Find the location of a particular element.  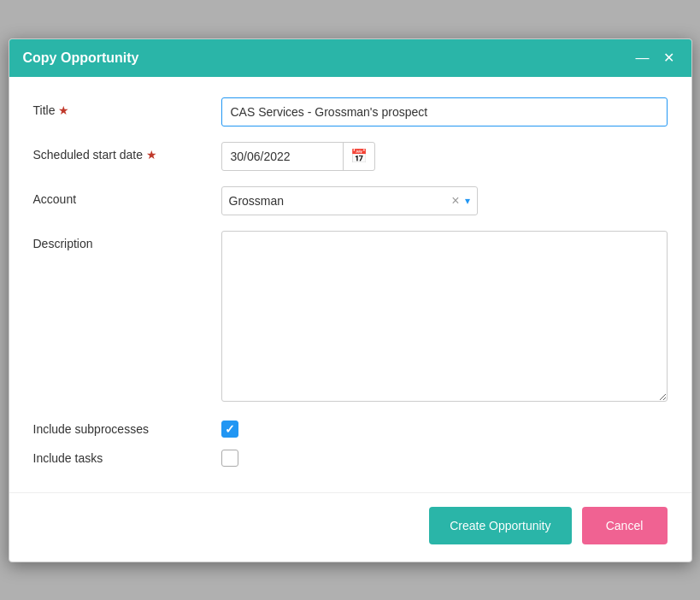

calendar-button: 📅 is located at coordinates (359, 156).